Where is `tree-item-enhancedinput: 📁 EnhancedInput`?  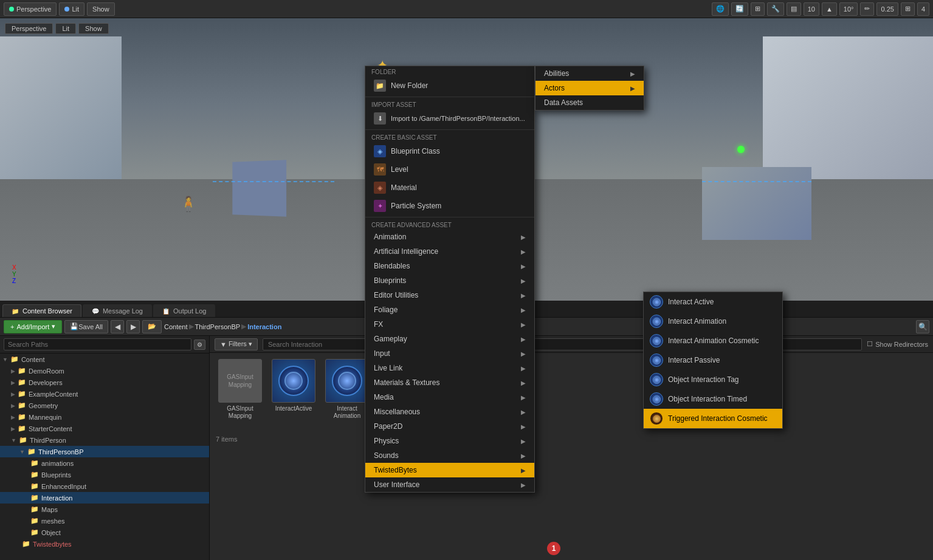 tree-item-enhancedinput: 📁 EnhancedInput is located at coordinates (105, 486).